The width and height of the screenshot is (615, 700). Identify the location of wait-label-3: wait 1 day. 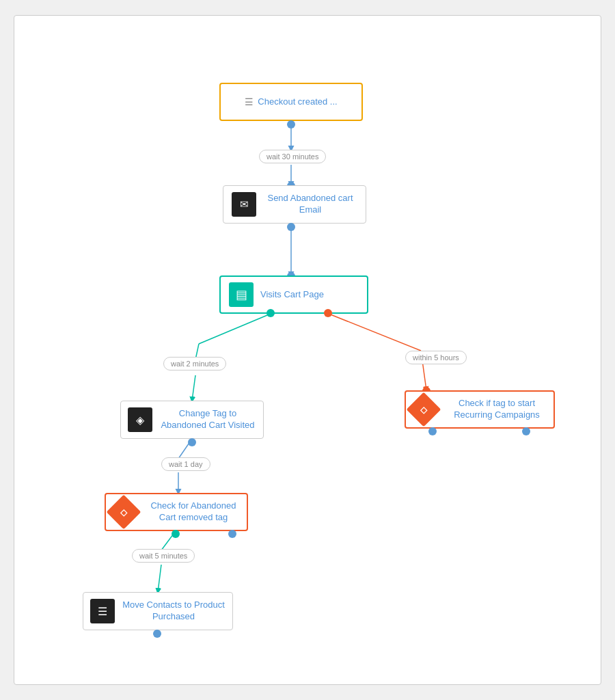
(186, 464).